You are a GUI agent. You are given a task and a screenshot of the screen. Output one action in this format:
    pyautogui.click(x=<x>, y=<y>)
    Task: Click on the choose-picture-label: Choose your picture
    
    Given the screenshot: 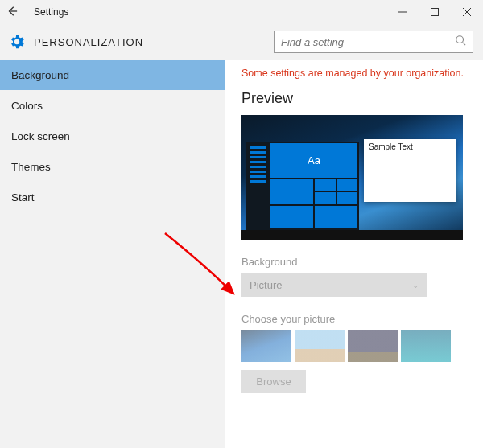 What is the action you would take?
    pyautogui.click(x=356, y=319)
    